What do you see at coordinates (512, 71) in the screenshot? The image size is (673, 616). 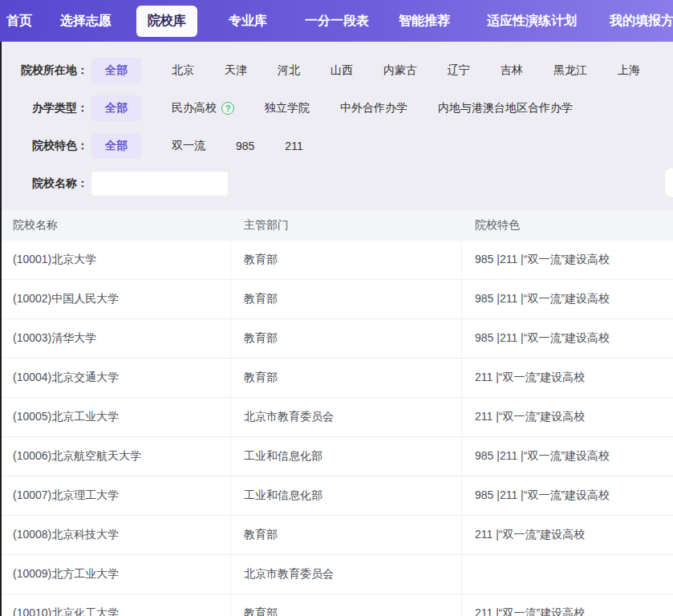 I see `filter-option-吉林: 吉林` at bounding box center [512, 71].